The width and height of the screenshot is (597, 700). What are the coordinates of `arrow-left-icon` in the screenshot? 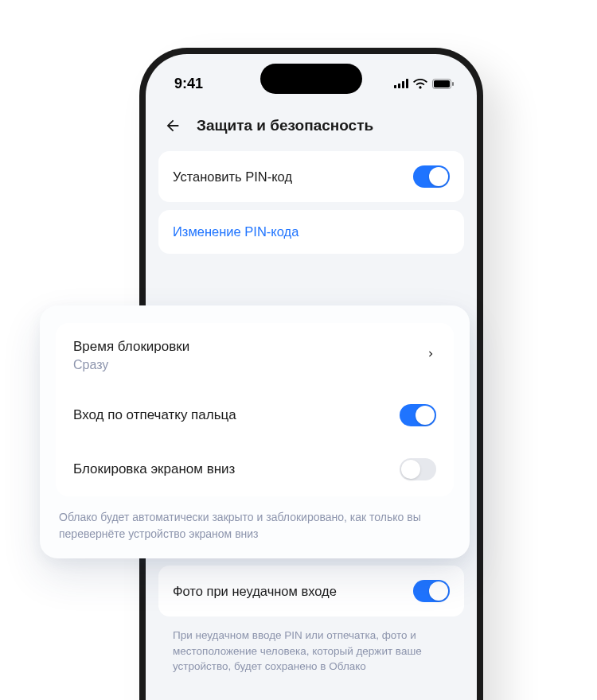 It's located at (173, 126).